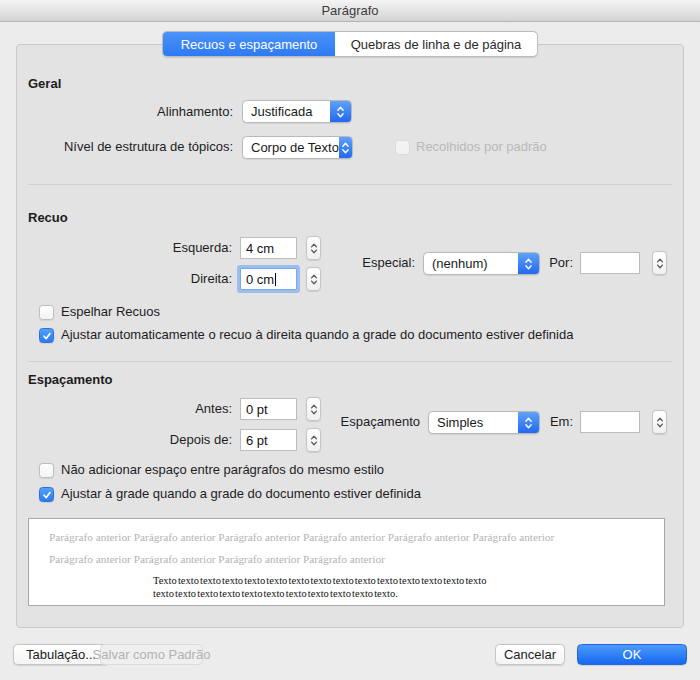 The image size is (700, 680). Describe the element at coordinates (46, 312) in the screenshot. I see `espelhar-recuos-checkbox` at that location.